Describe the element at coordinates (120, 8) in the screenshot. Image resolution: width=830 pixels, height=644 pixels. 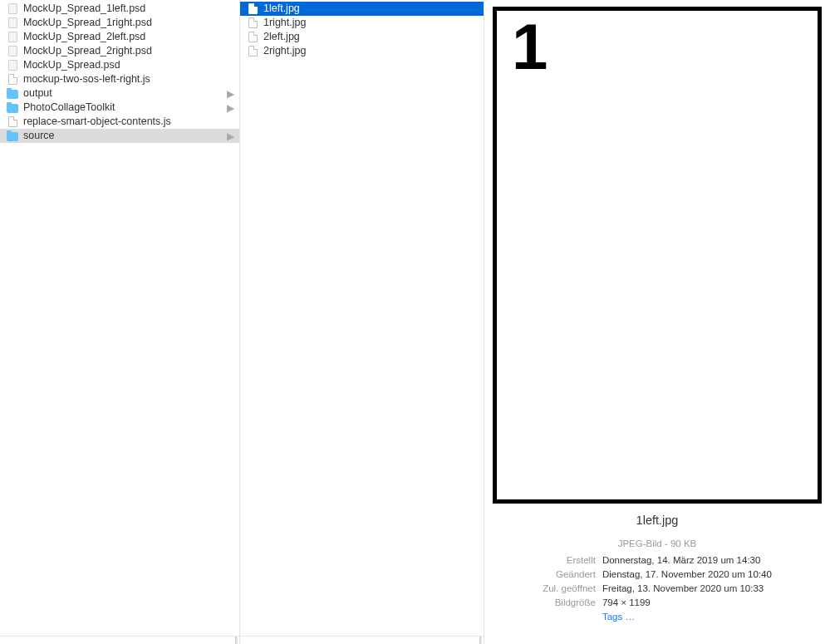
I see `list-item: MockUp_Spread_1left.psd` at that location.